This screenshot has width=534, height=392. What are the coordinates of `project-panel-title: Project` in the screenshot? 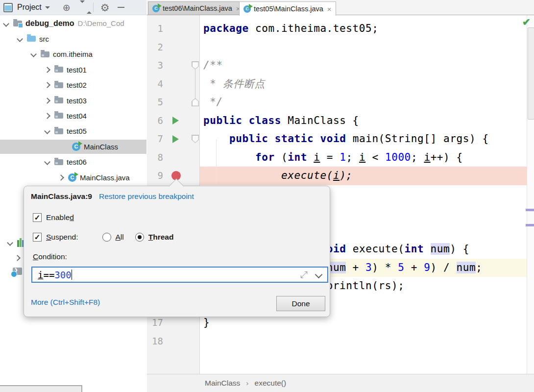 It's located at (29, 7).